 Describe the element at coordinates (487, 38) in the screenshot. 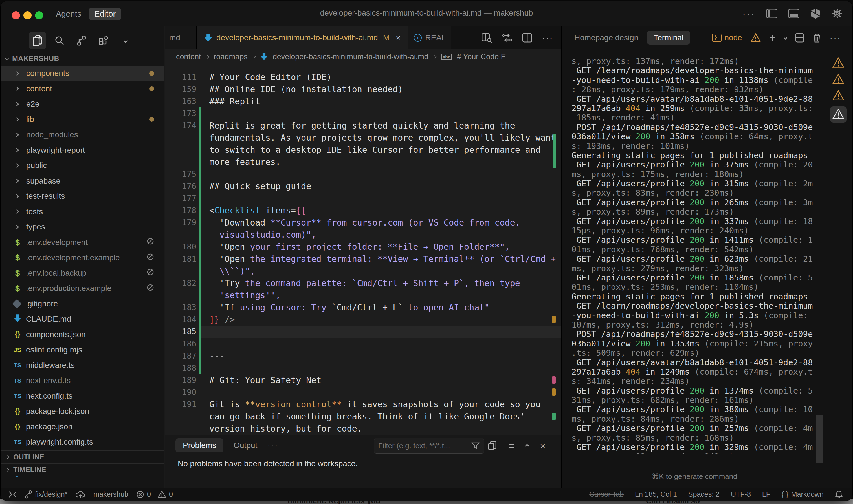

I see `open-preview-icon` at that location.